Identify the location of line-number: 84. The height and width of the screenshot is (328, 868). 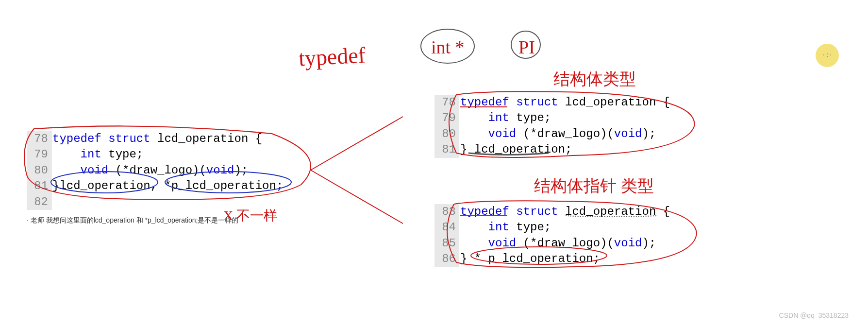
(447, 227).